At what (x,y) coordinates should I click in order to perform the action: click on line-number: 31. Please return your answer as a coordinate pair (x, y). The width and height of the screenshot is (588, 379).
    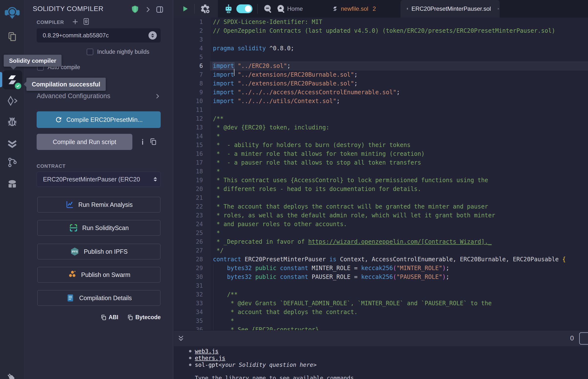
    Looking at the image, I should click on (192, 286).